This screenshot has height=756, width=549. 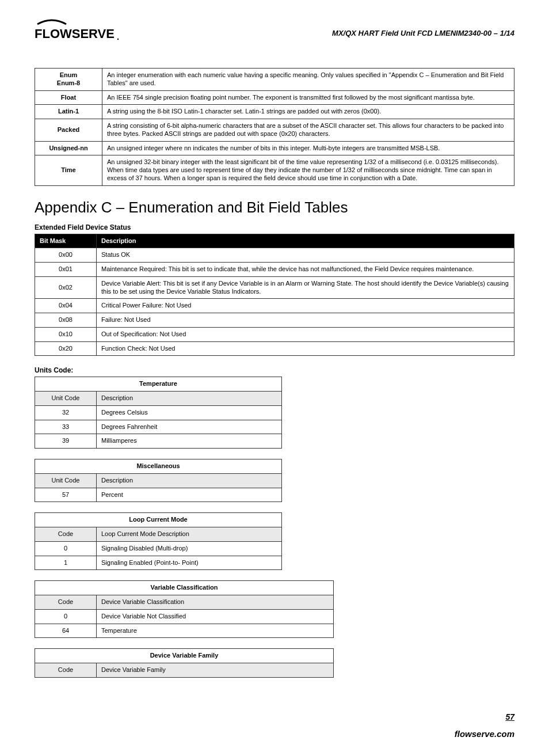 I want to click on table-row: Float An IEEE 754 single precision float…, so click(x=275, y=98).